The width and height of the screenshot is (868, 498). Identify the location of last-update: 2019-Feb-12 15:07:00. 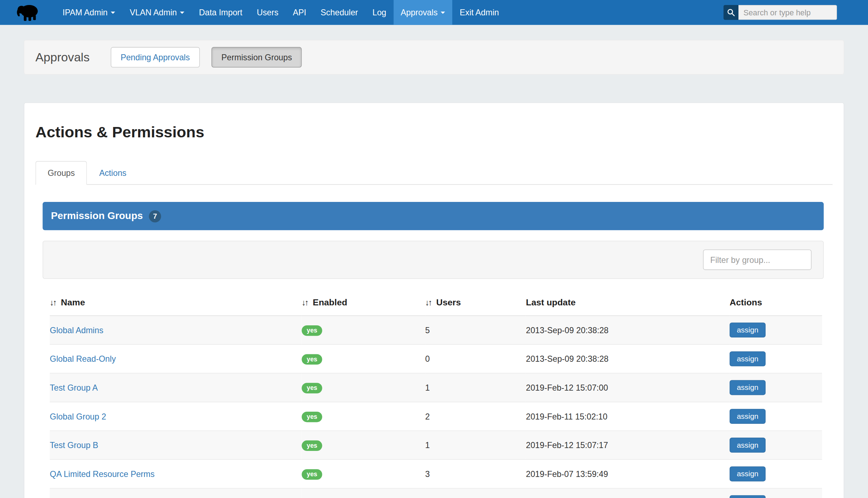
(627, 387).